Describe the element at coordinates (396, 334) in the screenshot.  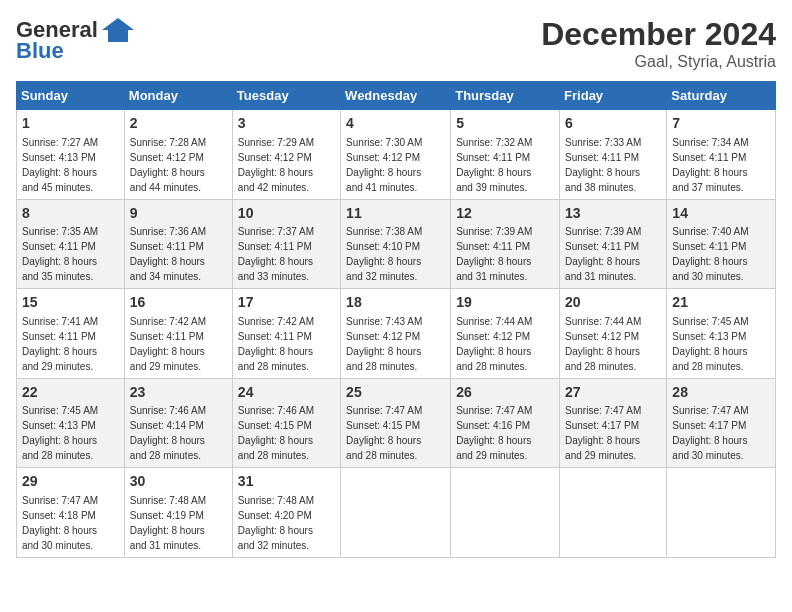
I see `week-row-3: 15Sunrise: 7:41 AMSunset: 4:11 PMDayligh…` at that location.